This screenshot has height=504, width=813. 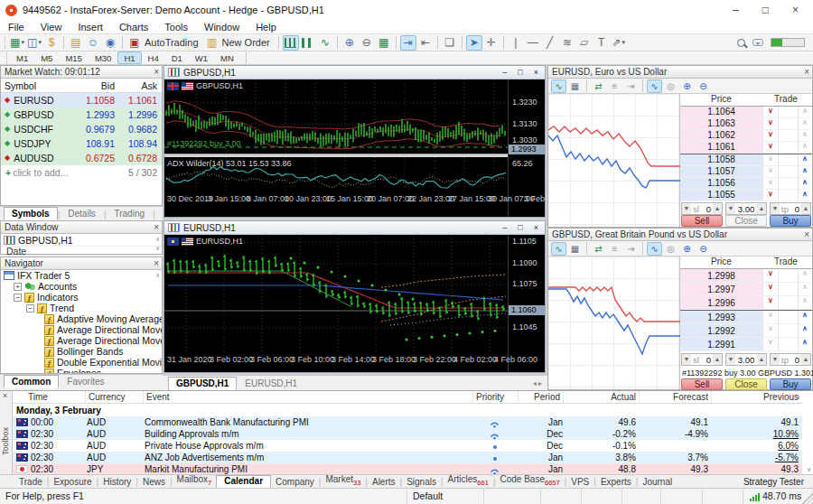 I want to click on timeframe-h1: H1, so click(x=129, y=58).